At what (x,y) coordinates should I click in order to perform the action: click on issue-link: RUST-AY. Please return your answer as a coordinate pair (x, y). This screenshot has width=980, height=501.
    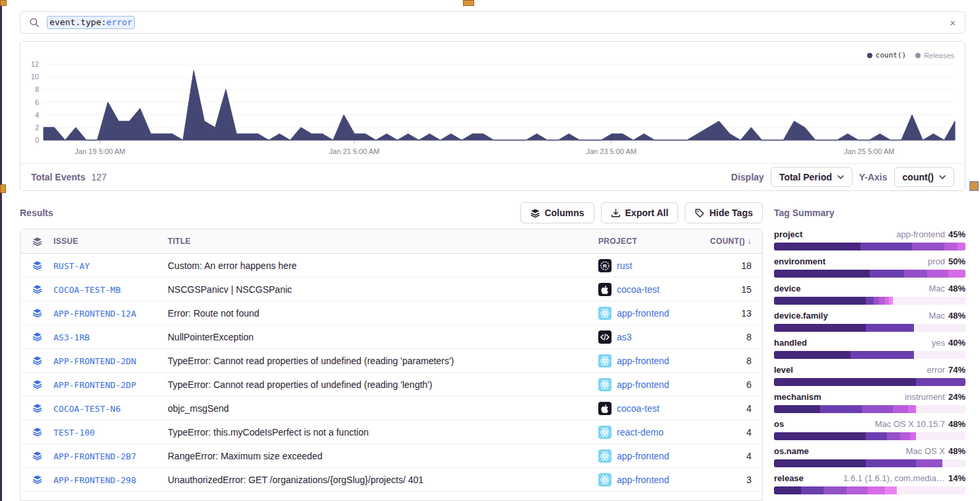
    Looking at the image, I should click on (71, 266).